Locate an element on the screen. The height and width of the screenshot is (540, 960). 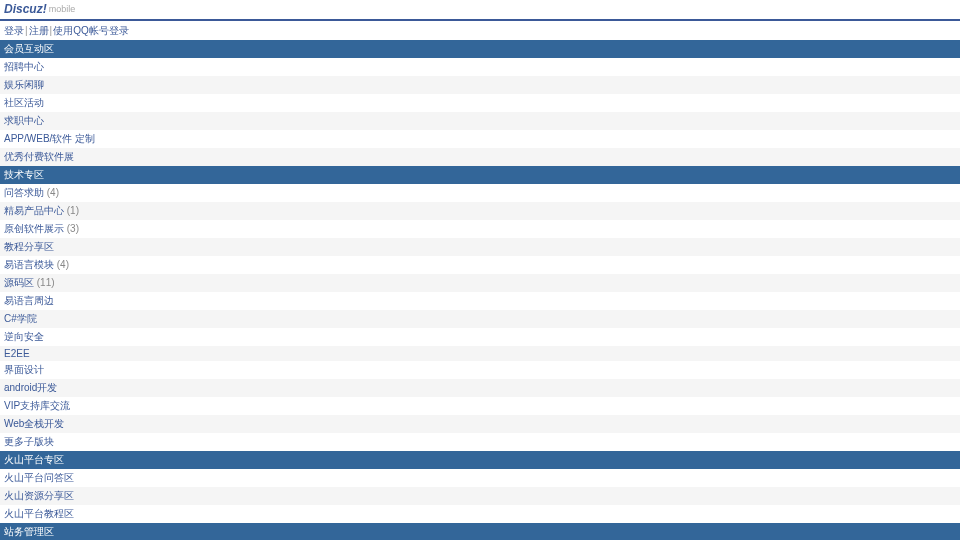
forum-row: 原创软件展示 (3) is located at coordinates (480, 229).